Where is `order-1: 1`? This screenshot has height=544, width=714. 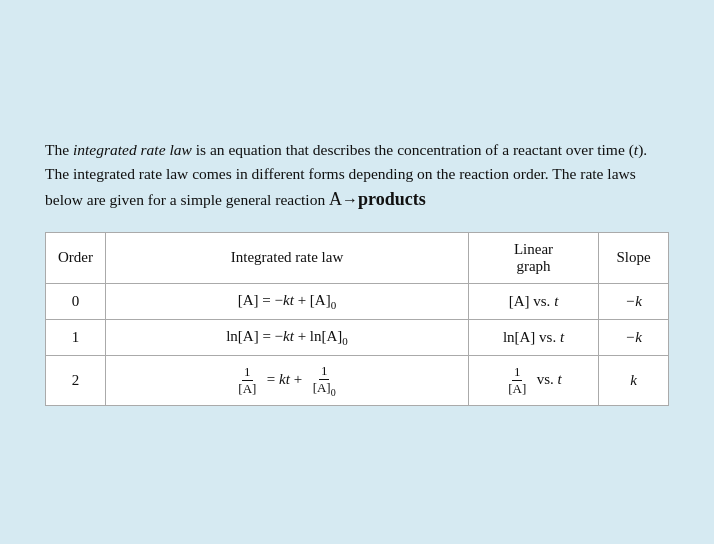
order-1: 1 is located at coordinates (76, 337).